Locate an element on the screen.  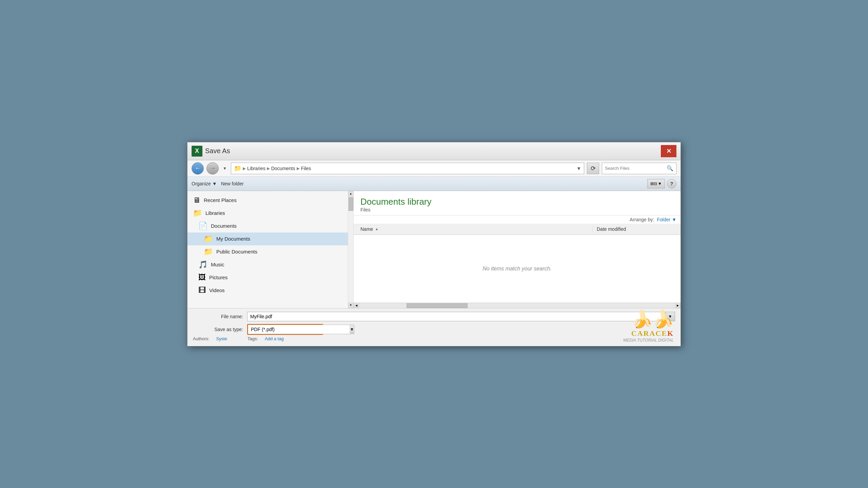
back-button: ← is located at coordinates (198, 168).